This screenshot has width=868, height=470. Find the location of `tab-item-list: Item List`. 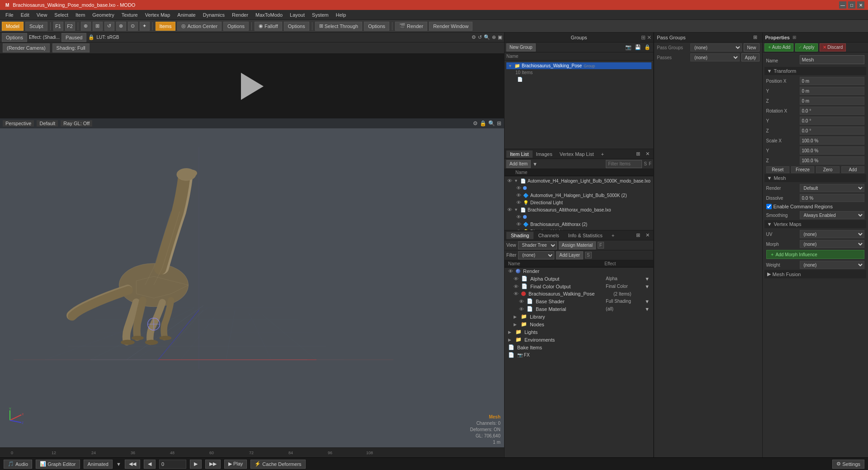

tab-item-list: Item List is located at coordinates (519, 154).